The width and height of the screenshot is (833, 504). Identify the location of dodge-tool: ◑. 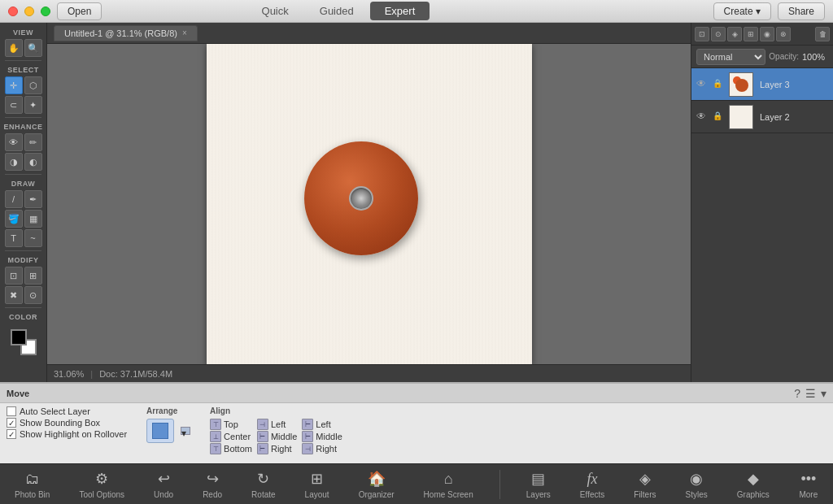
(14, 162).